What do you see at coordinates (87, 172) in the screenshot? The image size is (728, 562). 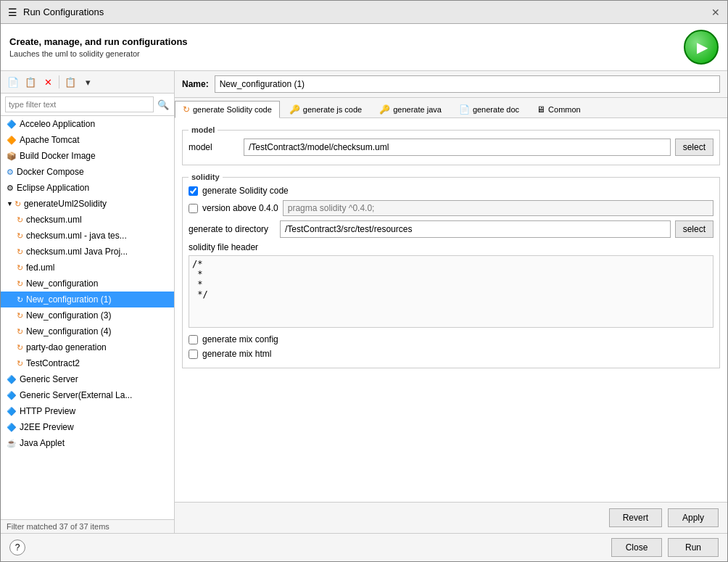 I see `tree-item-docker-compose: ⚙ Docker Compose` at bounding box center [87, 172].